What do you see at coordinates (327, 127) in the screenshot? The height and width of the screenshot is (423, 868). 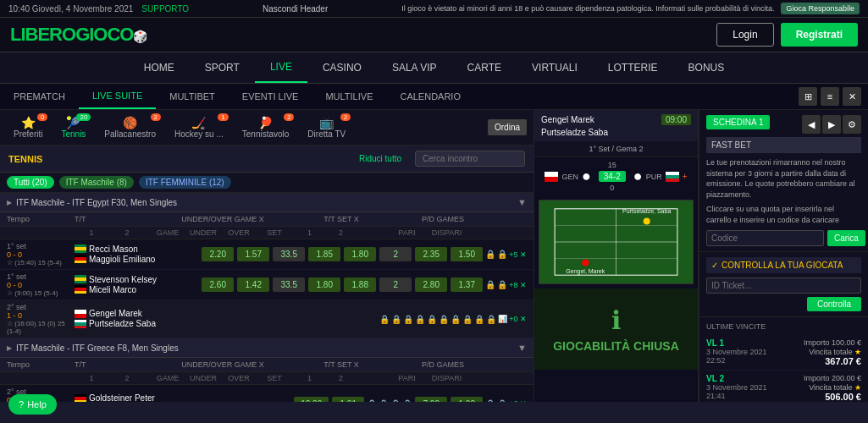 I see `sport-tab-tv: 📺 Diretta TV 2` at bounding box center [327, 127].